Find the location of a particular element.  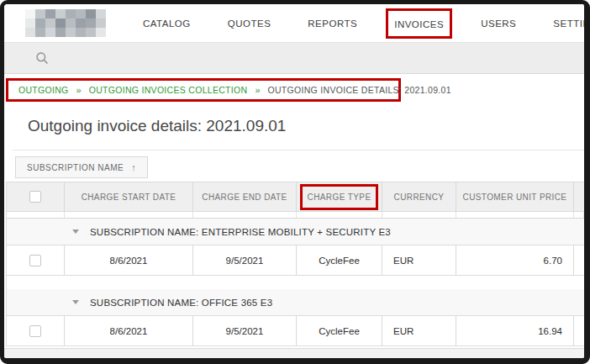

table-row: 8/6/2021 9/5/2021 CycleFee EUR 6.70 is located at coordinates (296, 261).